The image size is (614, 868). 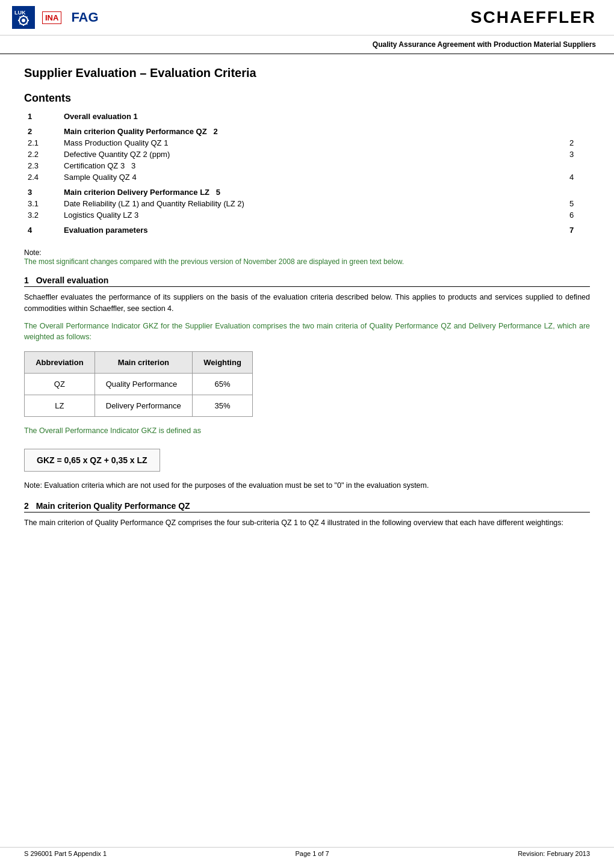 I want to click on section2-para1: The main criterion of Quality Performanc…, so click(x=307, y=523).